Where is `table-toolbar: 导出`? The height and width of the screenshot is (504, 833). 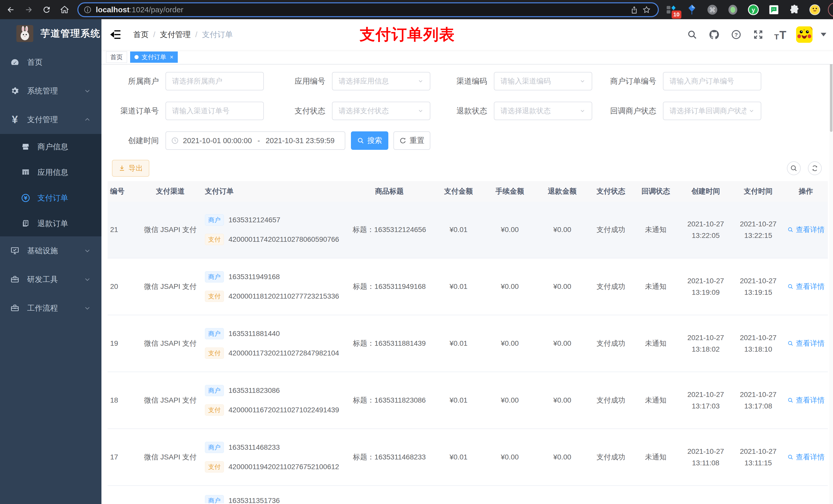
table-toolbar: 导出 is located at coordinates (467, 168).